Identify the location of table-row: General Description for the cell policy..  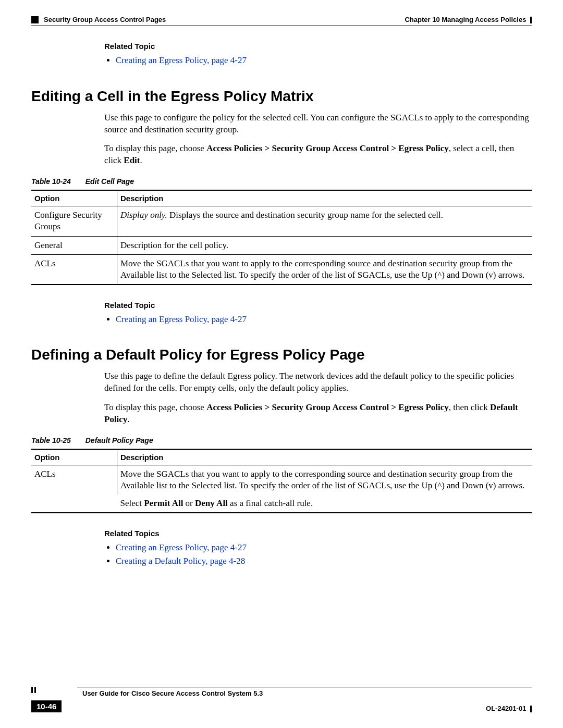
(282, 245).